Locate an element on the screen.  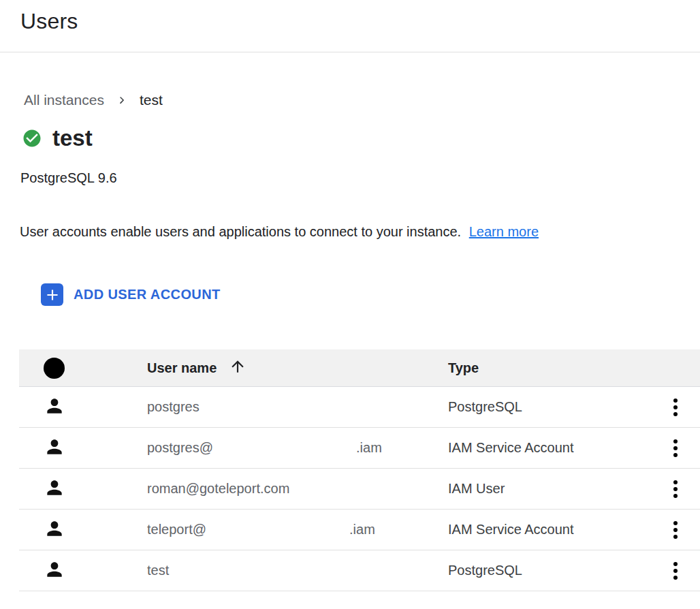
user-name-cell: test is located at coordinates (298, 571).